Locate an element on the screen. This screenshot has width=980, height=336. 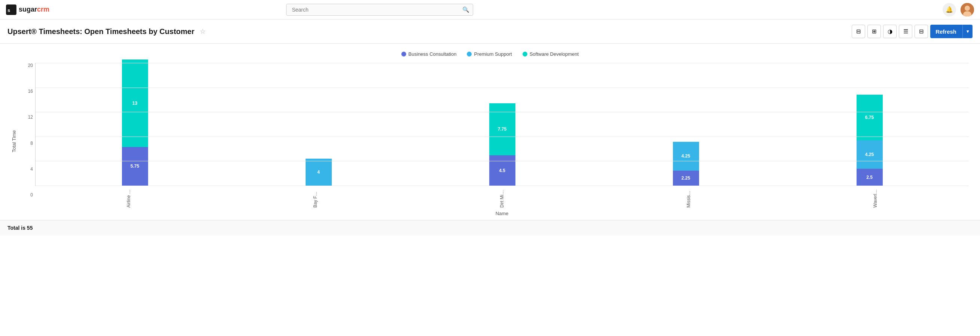
filter-button: ⊟ is located at coordinates (858, 31).